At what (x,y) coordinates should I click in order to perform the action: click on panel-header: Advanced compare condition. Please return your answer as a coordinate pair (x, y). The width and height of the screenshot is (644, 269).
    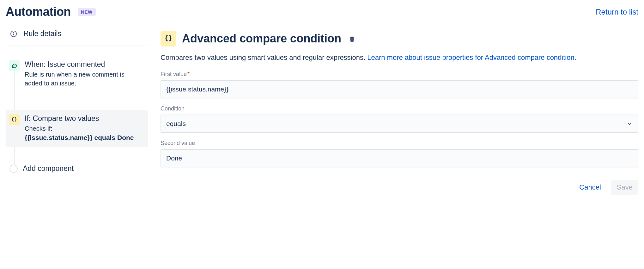
    Looking at the image, I should click on (399, 39).